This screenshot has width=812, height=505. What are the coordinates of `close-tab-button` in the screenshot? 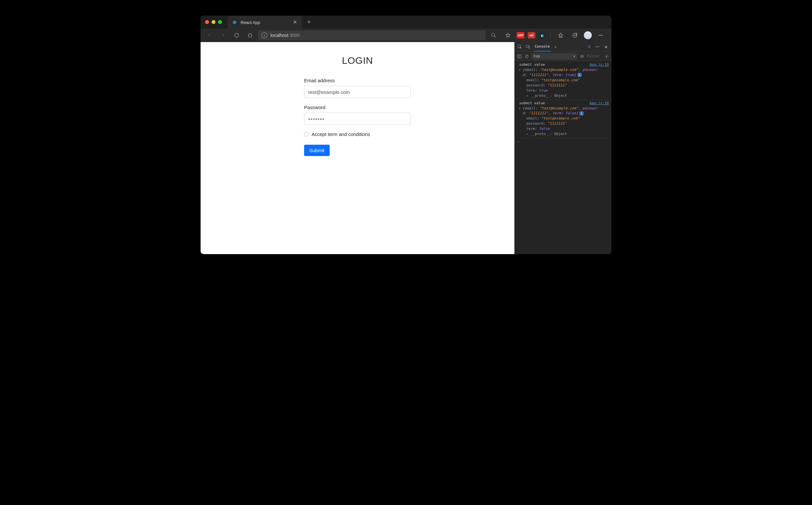 It's located at (295, 22).